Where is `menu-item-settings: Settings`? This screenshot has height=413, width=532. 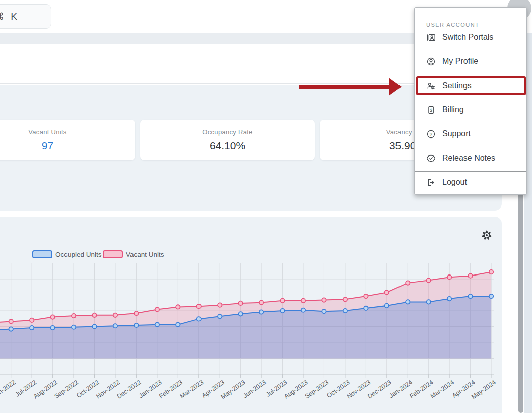
menu-item-settings: Settings is located at coordinates (471, 86).